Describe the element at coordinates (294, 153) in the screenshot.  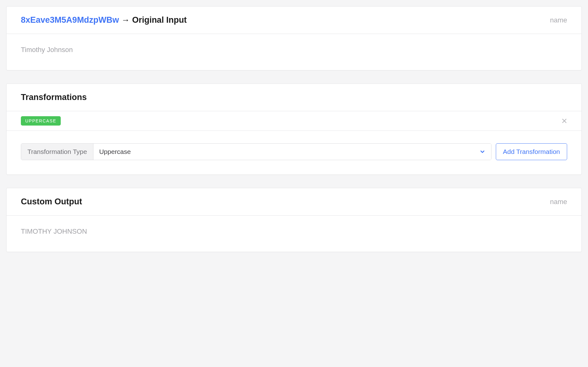
I see `transformation-form-row: Transformation Type Uppercase Add Transf…` at that location.